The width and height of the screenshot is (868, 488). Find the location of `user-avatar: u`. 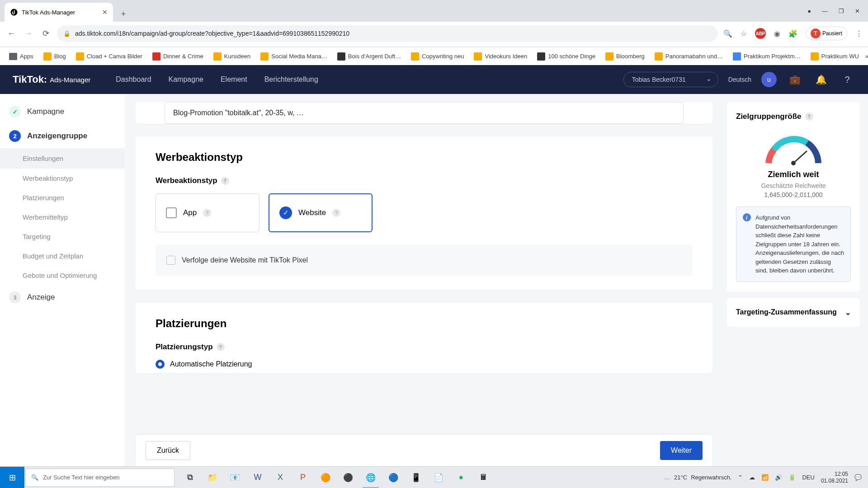

user-avatar: u is located at coordinates (769, 80).